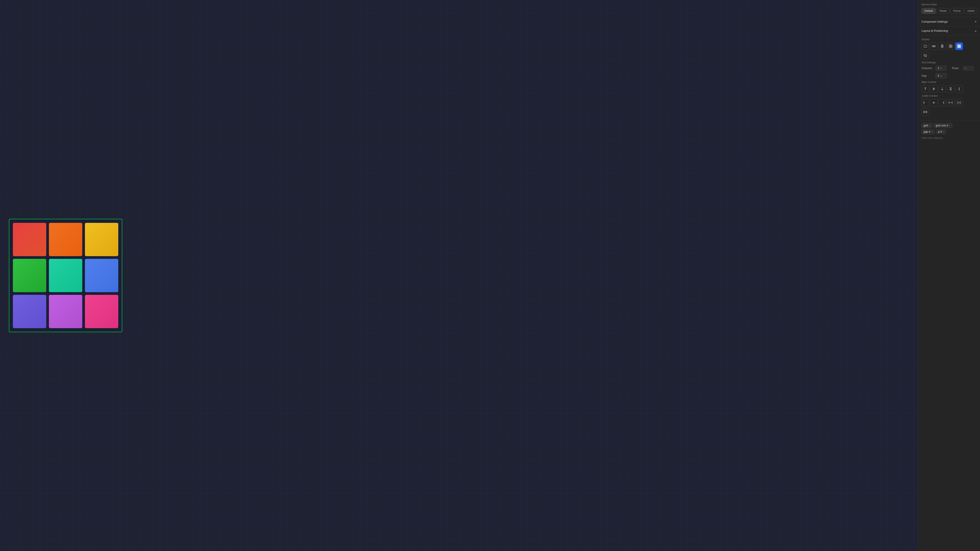 The image size is (980, 551). I want to click on rows-dropdown: ▾, so click(968, 68).